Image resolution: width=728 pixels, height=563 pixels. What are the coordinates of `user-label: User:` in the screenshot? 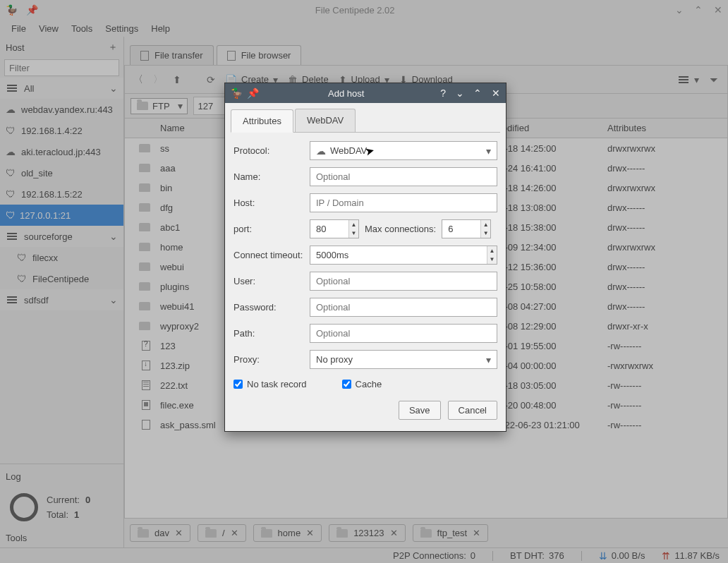 It's located at (269, 281).